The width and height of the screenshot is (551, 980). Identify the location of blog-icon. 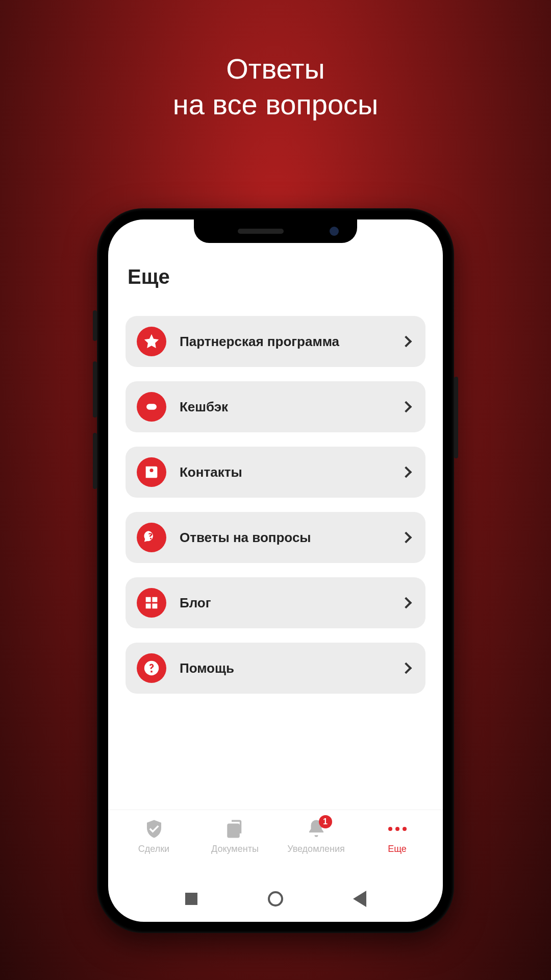
(152, 603).